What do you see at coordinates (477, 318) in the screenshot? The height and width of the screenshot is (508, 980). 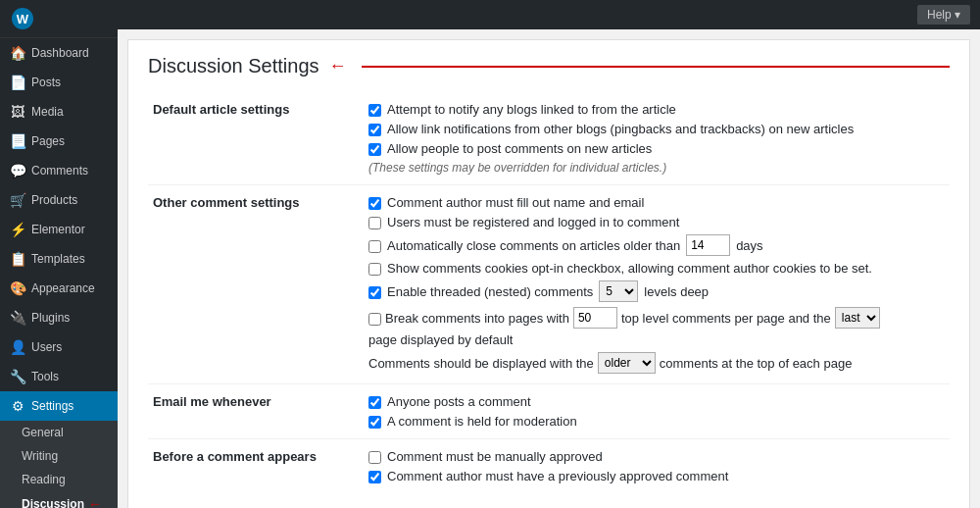 I see `oc6-prefix: Break comments into pages with` at bounding box center [477, 318].